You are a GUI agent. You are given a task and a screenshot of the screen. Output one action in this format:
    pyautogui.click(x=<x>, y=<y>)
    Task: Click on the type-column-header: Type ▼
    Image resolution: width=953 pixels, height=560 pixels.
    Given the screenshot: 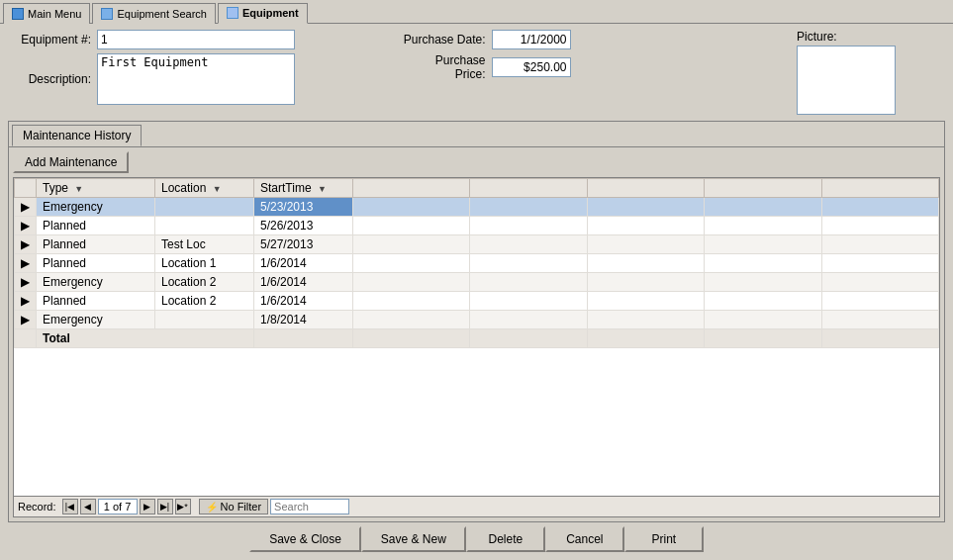 What is the action you would take?
    pyautogui.click(x=96, y=188)
    